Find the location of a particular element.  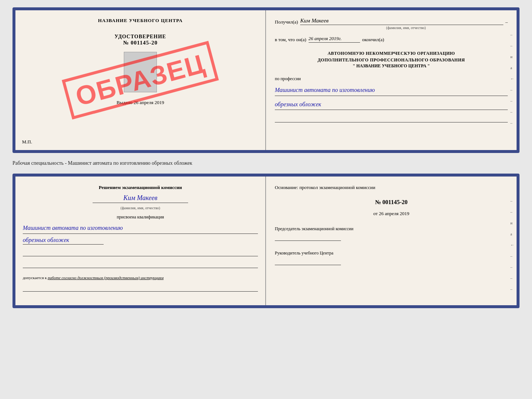

org-line1: АВТОНОМНУЮ НЕКОММЕРЧЕСКУЮ ОРГАНИЗАЦИЮ is located at coordinates (391, 53).